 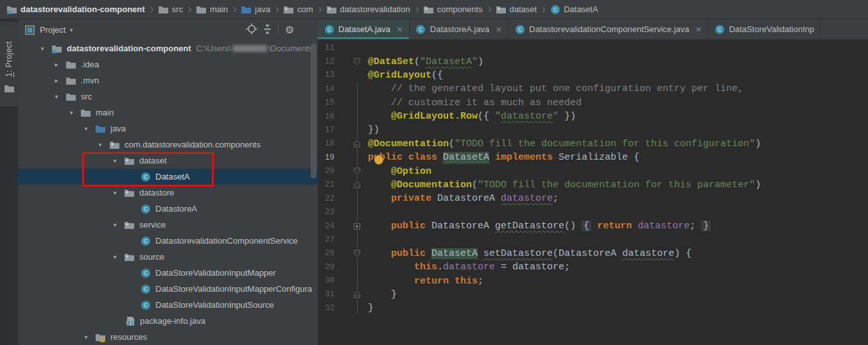 I want to click on code-line: 21 @Documentation("TODO fill the documen…, so click(x=593, y=185).